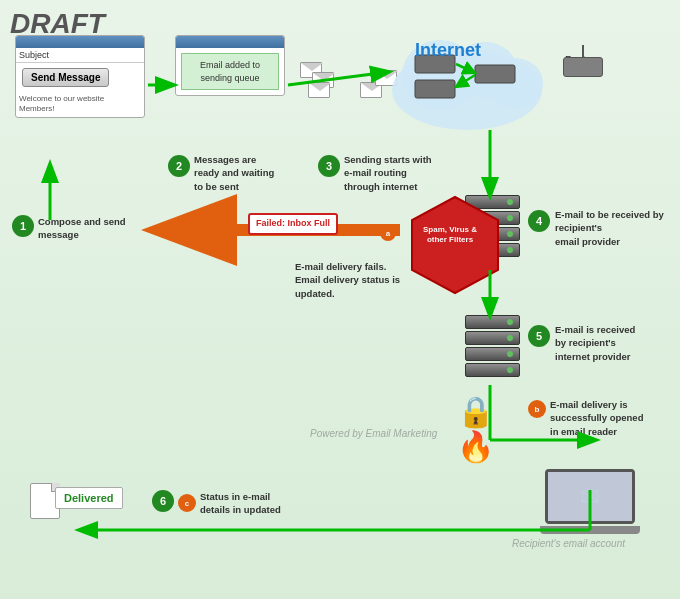  I want to click on step-6c-label: Status in e-maildetails in updated, so click(265, 504).